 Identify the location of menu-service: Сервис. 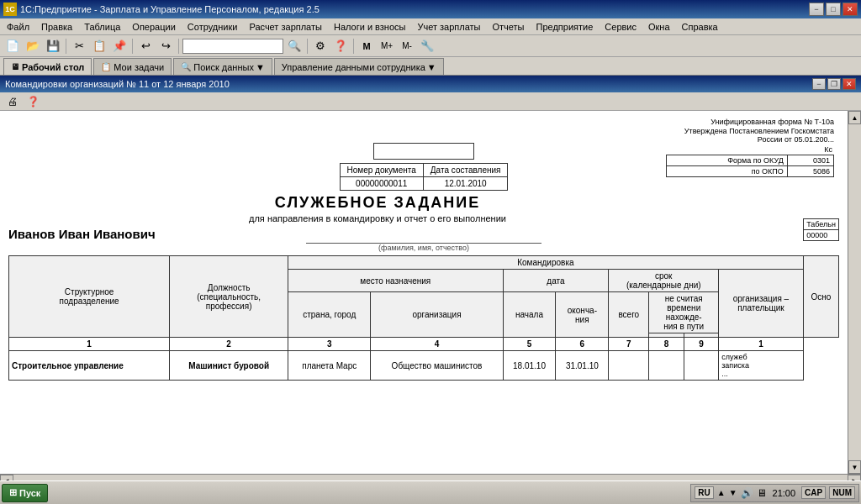
(621, 27).